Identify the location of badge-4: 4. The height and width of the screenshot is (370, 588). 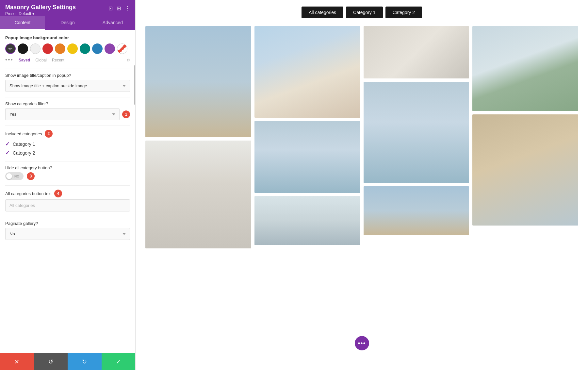
(58, 193).